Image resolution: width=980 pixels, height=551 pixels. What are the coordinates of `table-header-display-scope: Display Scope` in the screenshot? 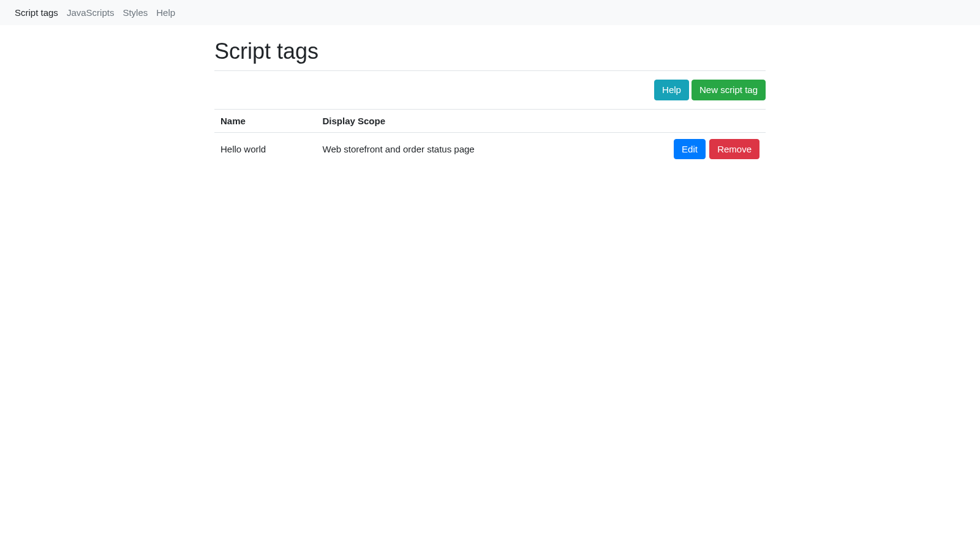 It's located at (468, 121).